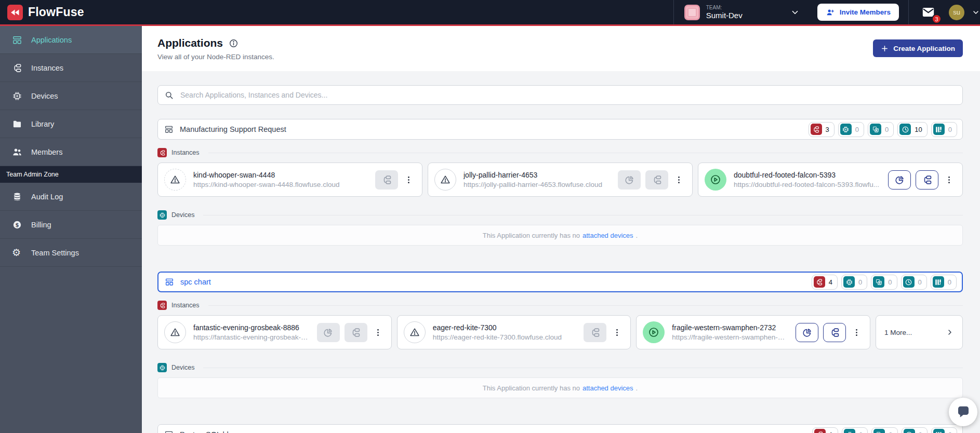 The width and height of the screenshot is (980, 433). What do you see at coordinates (560, 153) in the screenshot?
I see `instances-section-label: Instances` at bounding box center [560, 153].